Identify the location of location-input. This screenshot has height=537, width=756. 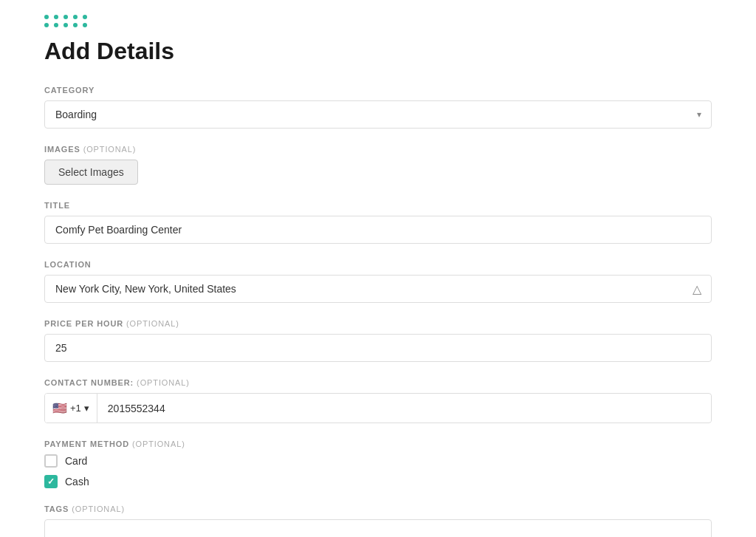
(378, 289).